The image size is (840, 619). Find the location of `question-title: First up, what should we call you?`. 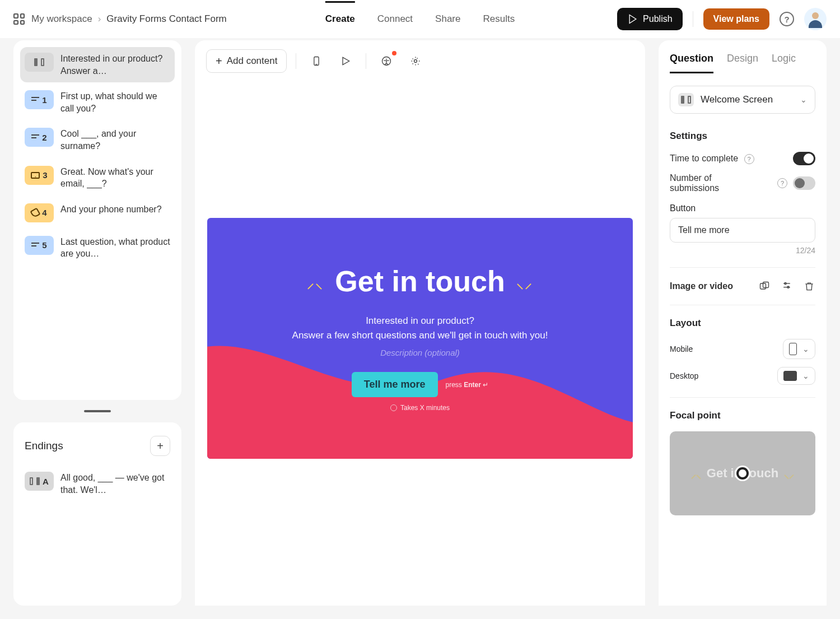

question-title: First up, what should we call you? is located at coordinates (115, 102).